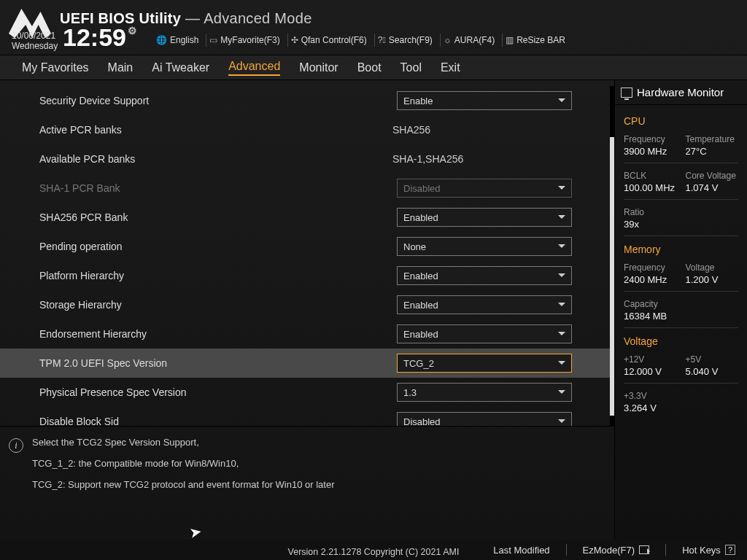  I want to click on tab-exit: Exit, so click(451, 68).